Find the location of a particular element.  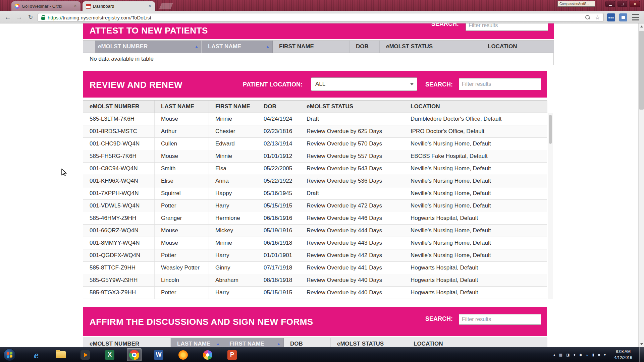

extension-icon is located at coordinates (623, 17).